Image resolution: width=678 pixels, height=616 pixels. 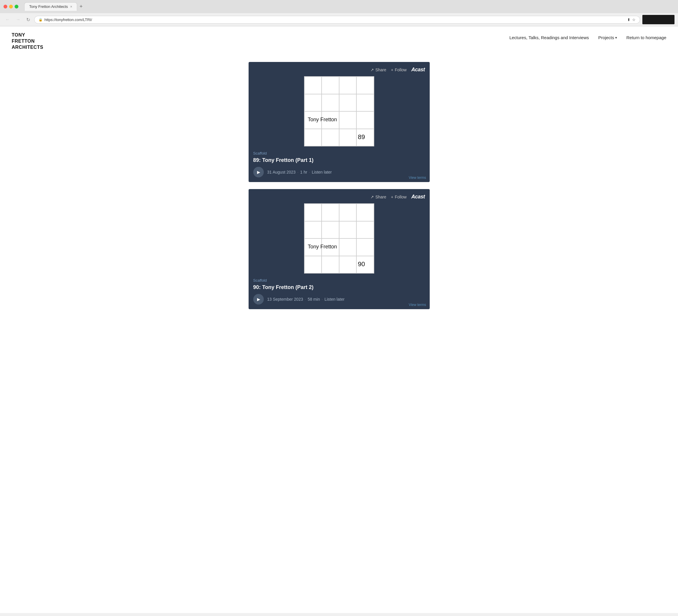 I want to click on artwork-name-1: Tony Fretton, so click(x=322, y=120).